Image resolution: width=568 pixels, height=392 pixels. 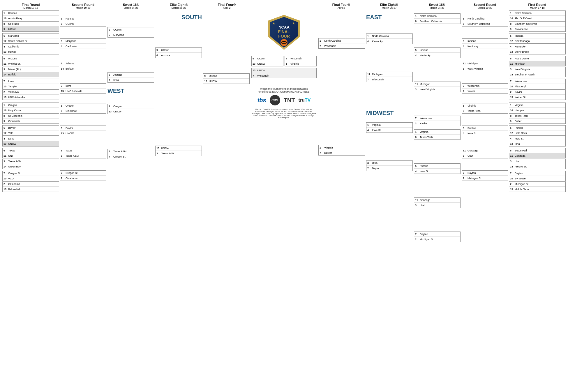 What do you see at coordinates (537, 86) in the screenshot?
I see `team-row: 10Pittsburgh` at bounding box center [537, 86].